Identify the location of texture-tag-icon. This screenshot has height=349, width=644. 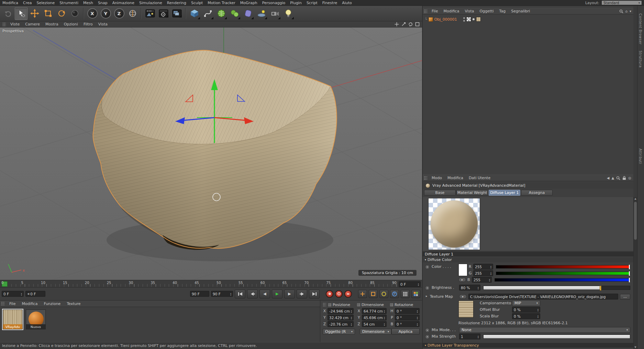
(469, 19).